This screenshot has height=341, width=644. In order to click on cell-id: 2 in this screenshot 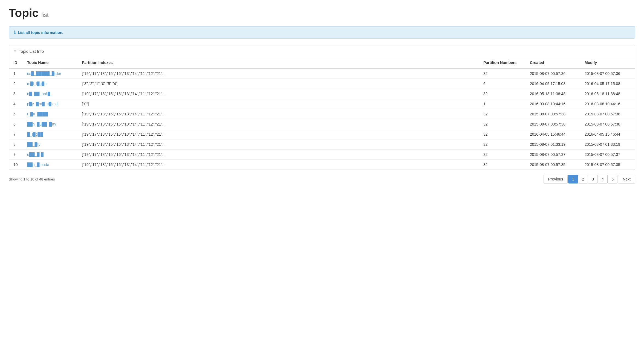, I will do `click(16, 84)`.